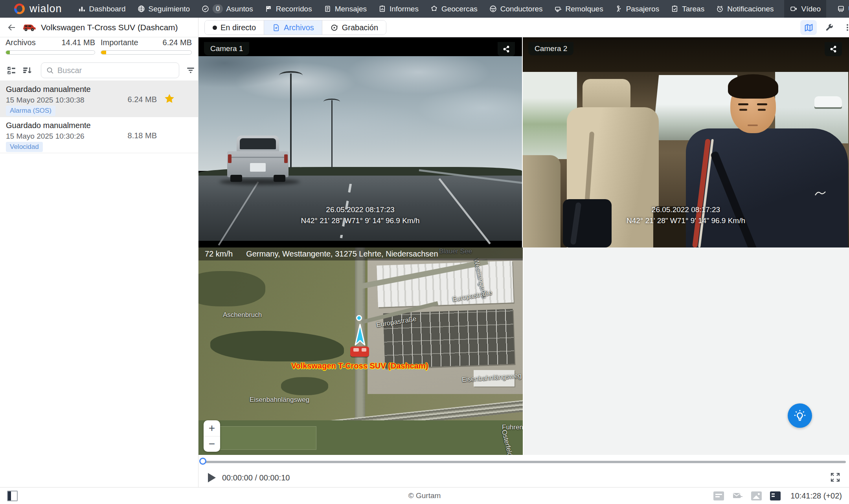 This screenshot has height=504, width=849. Describe the element at coordinates (558, 9) in the screenshot. I see `trailer-icon` at that location.